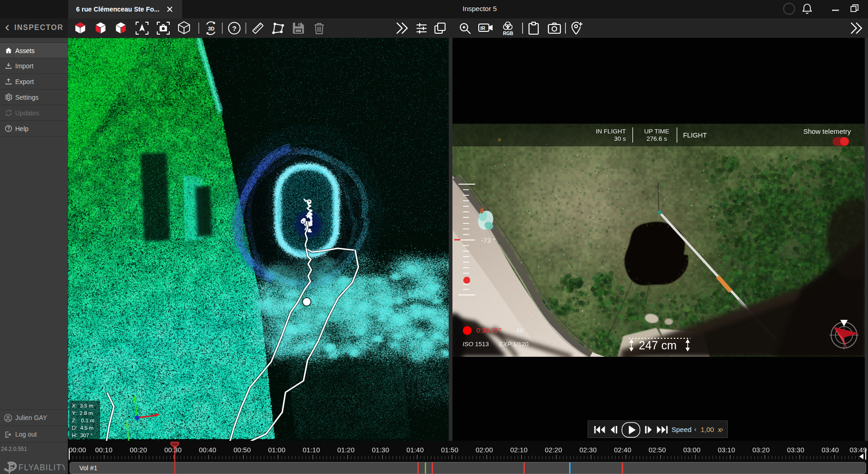  Describe the element at coordinates (657, 138) in the screenshot. I see `svg-text: 276.6 s` at that location.